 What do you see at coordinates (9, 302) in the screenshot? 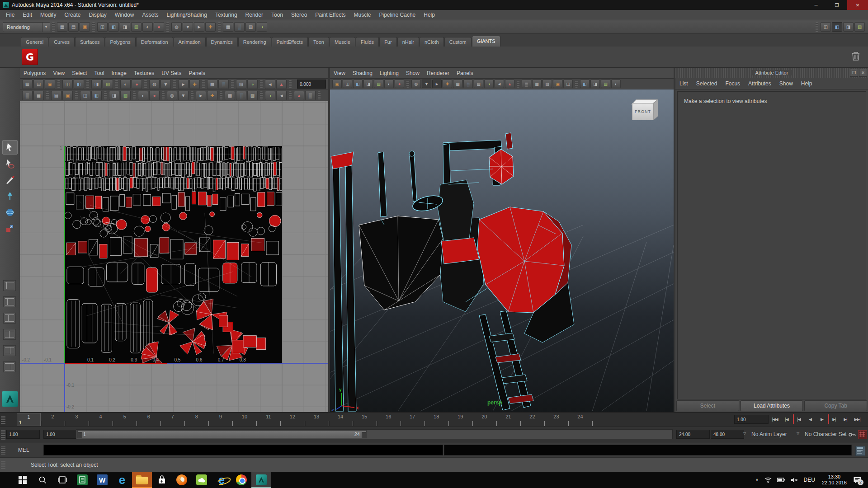
I see `layout-four-pane` at bounding box center [9, 302].